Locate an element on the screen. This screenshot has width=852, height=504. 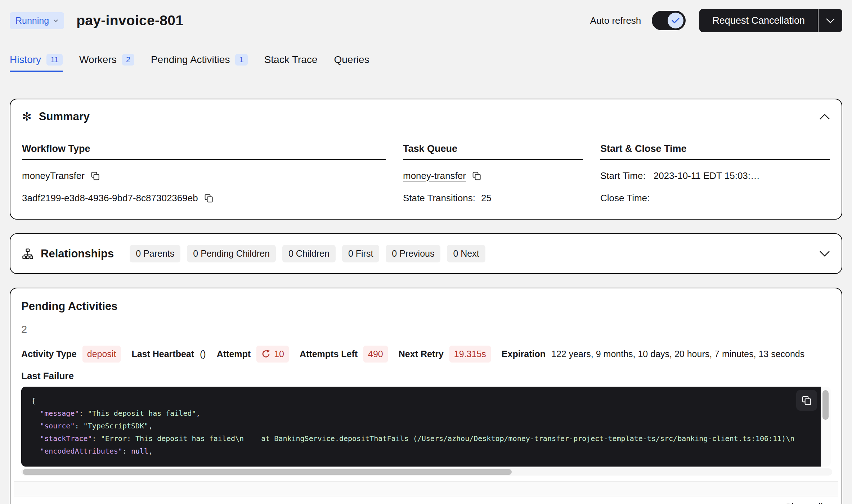
attempts-left-badge: 490 is located at coordinates (376, 354).